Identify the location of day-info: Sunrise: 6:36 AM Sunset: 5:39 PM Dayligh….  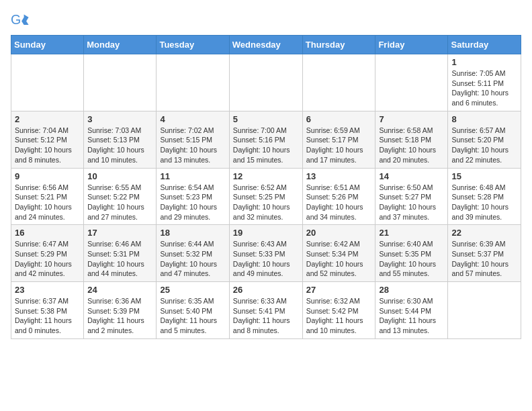
(120, 316).